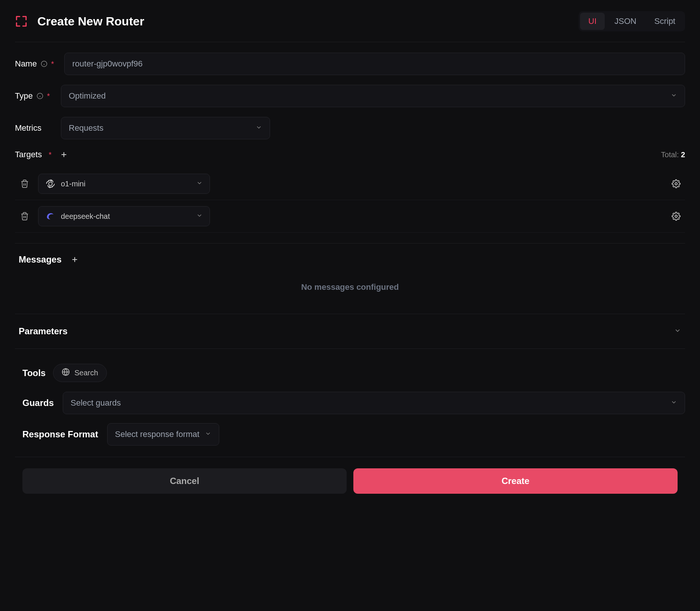 The width and height of the screenshot is (700, 611). What do you see at coordinates (28, 155) in the screenshot?
I see `targets-label: Targets` at bounding box center [28, 155].